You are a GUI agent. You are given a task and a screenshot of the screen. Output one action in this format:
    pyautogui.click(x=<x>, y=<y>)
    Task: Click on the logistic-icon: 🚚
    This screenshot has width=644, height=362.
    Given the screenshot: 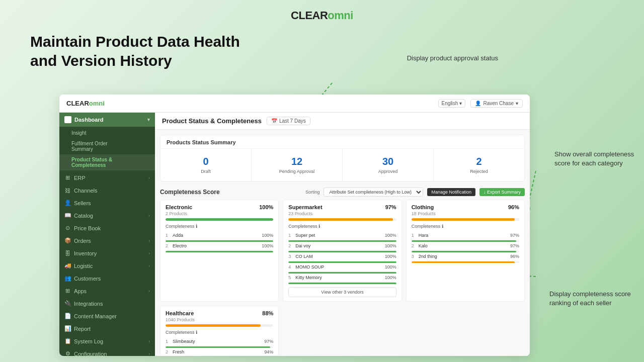 What is the action you would take?
    pyautogui.click(x=67, y=265)
    